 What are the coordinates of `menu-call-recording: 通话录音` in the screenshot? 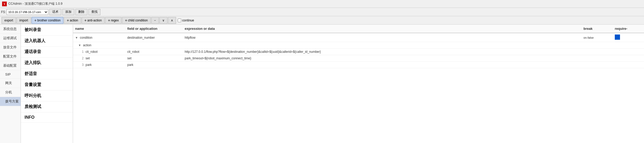 It's located at (47, 52).